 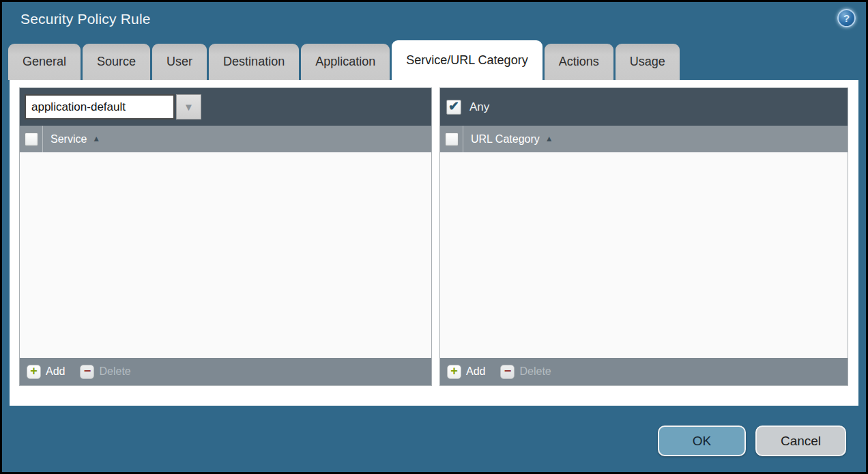 What do you see at coordinates (535, 372) in the screenshot?
I see `url-category-delete-label: Delete` at bounding box center [535, 372].